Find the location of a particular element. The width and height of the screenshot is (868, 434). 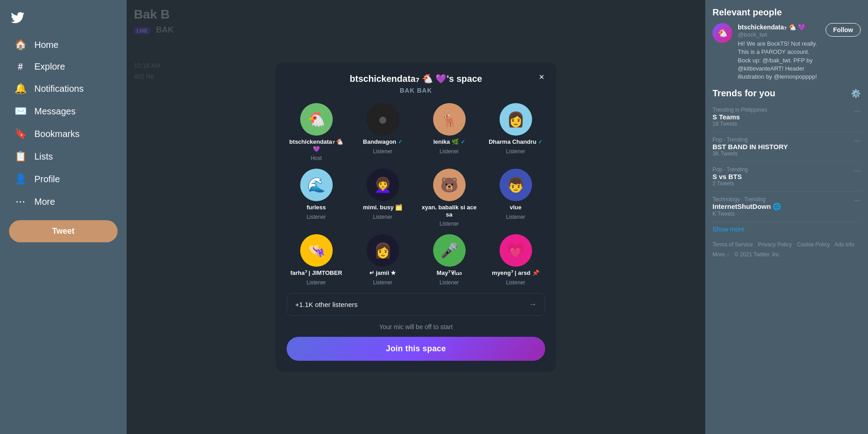

arrow-icon: → is located at coordinates (533, 305).